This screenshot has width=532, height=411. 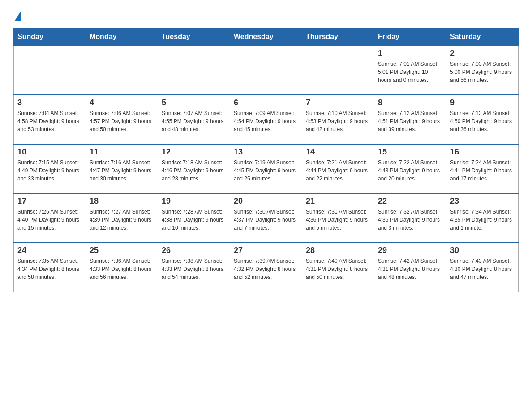 I want to click on logo-triangle-icon, so click(x=18, y=16).